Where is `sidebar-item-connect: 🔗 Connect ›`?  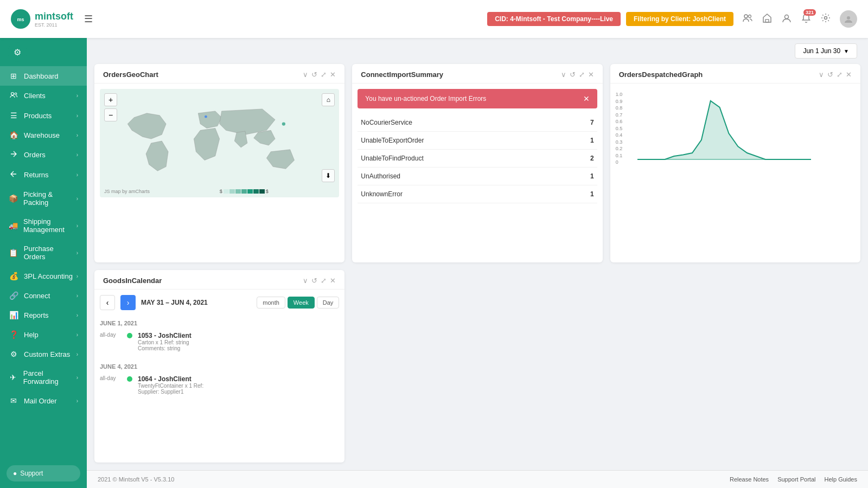
sidebar-item-connect: 🔗 Connect › is located at coordinates (43, 296).